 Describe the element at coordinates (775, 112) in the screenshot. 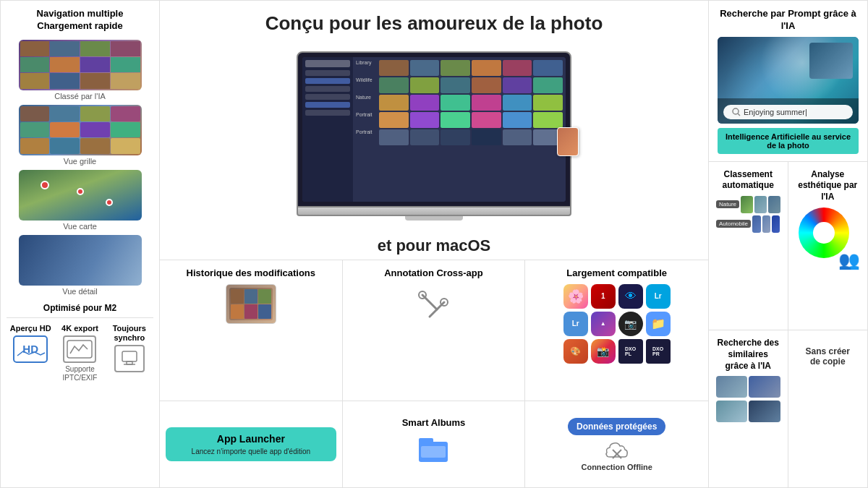

I see `search-placeholder: Enjoying summer|` at that location.